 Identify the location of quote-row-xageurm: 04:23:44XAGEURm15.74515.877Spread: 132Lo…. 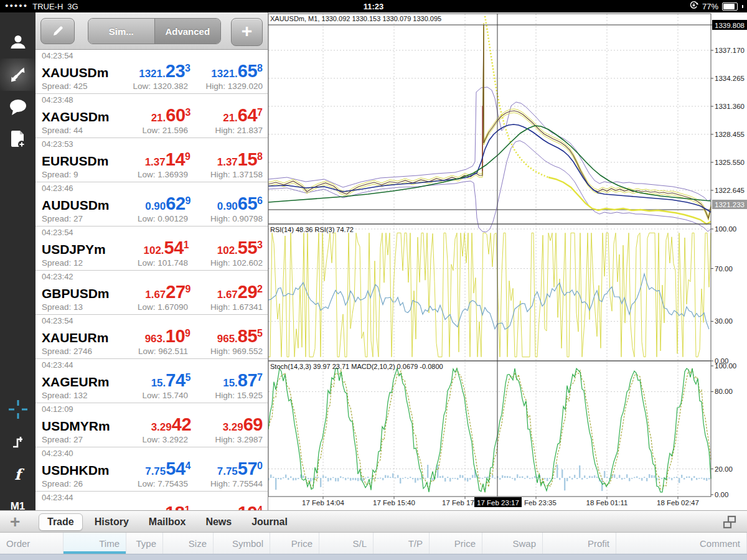
(152, 381).